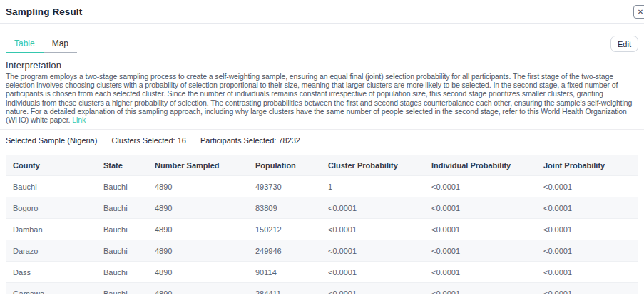 This screenshot has width=644, height=308. What do you see at coordinates (292, 165) in the screenshot?
I see `table-column-header: Population` at bounding box center [292, 165].